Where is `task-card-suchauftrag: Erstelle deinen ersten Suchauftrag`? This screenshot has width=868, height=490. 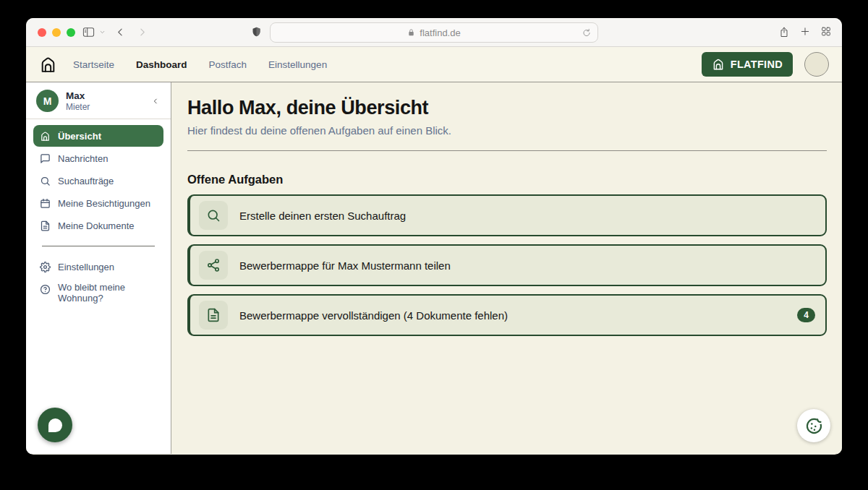
task-card-suchauftrag: Erstelle deinen ersten Suchauftrag is located at coordinates (507, 215).